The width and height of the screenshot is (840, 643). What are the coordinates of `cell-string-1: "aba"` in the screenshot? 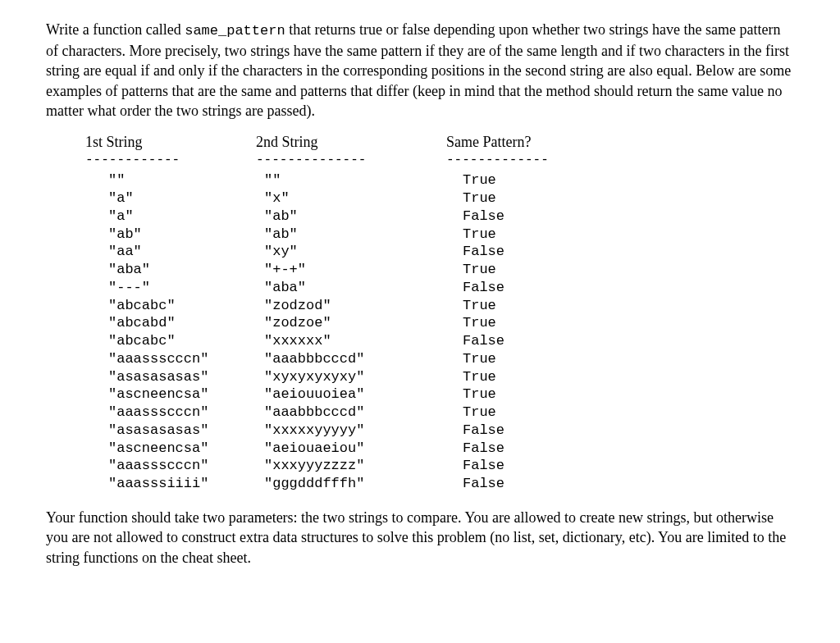 It's located at (171, 270).